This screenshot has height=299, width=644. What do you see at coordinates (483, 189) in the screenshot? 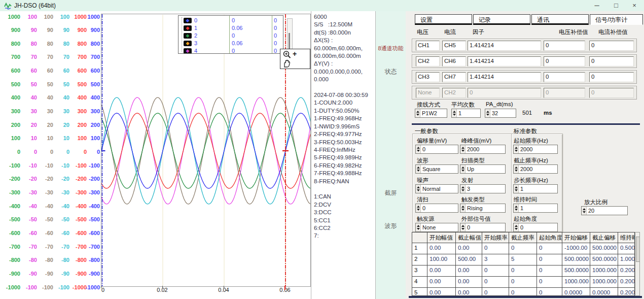
I see `param-2-col2-spinner: 3` at bounding box center [483, 189].